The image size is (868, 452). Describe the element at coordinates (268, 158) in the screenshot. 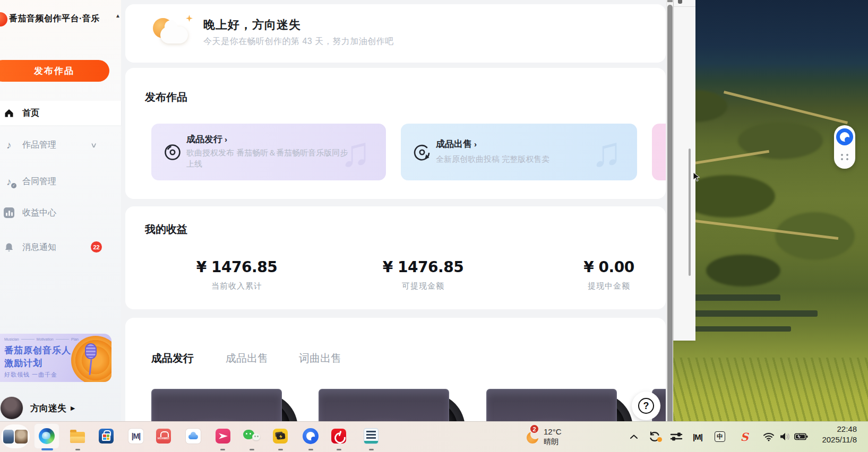

I see `promo-desc: 歌曲授权发布 番茄畅听＆番茄畅听音乐版同步上线` at that location.